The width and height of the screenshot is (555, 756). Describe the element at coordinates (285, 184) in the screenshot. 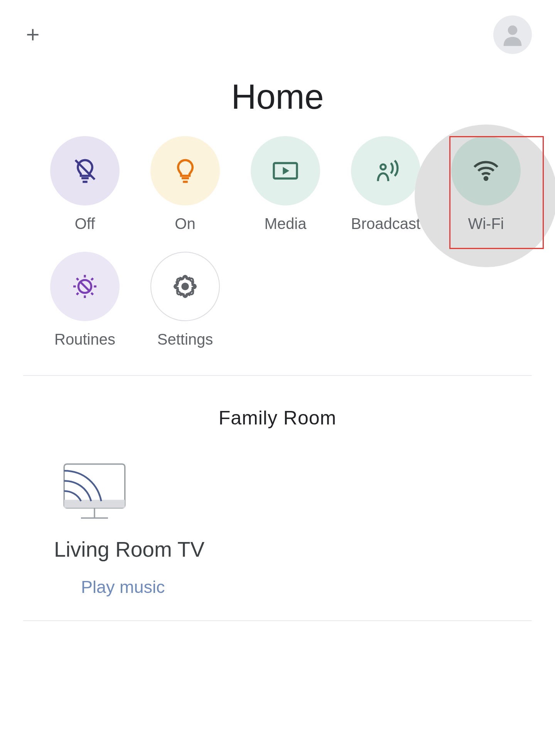

I see `quick-action-media: Media` at that location.